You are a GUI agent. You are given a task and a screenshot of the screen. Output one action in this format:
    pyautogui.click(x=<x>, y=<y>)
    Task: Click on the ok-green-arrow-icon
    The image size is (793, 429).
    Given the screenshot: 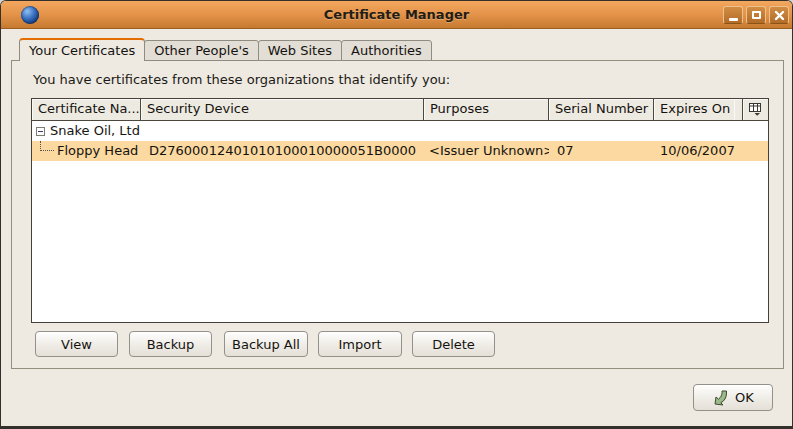 What is the action you would take?
    pyautogui.click(x=721, y=398)
    